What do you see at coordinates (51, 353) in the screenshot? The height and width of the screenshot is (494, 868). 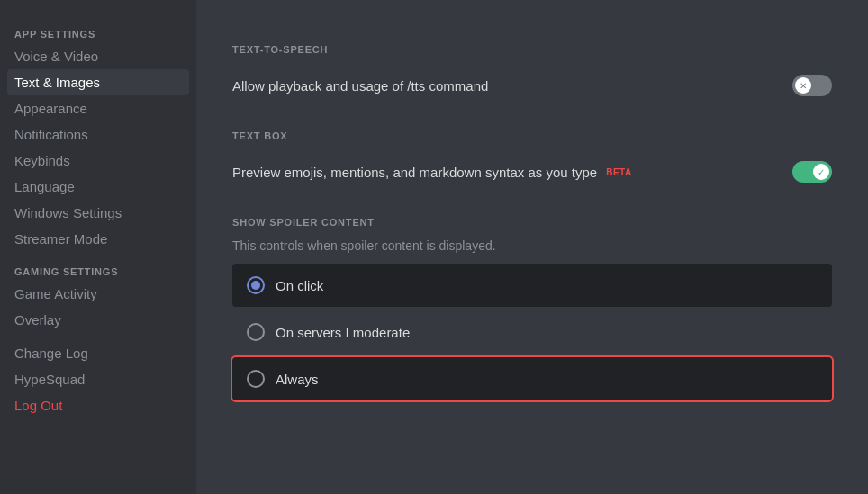 I see `sidebar-item-label: Change Log` at bounding box center [51, 353].